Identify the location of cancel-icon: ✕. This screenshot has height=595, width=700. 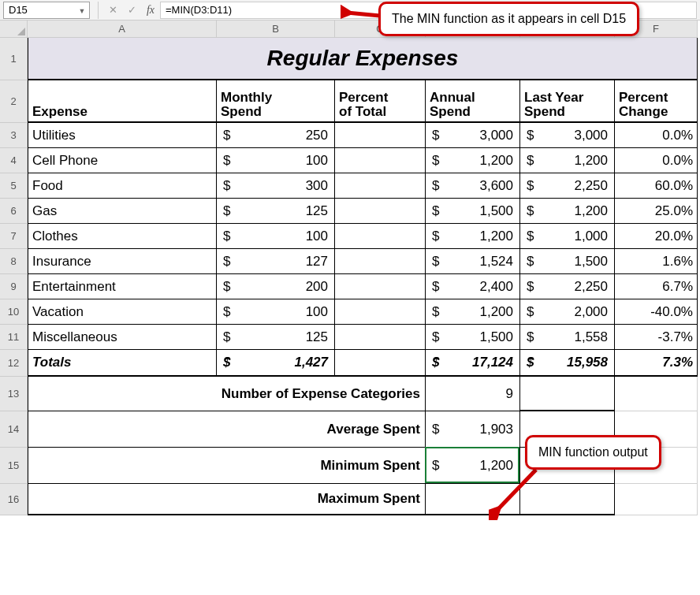
(113, 10).